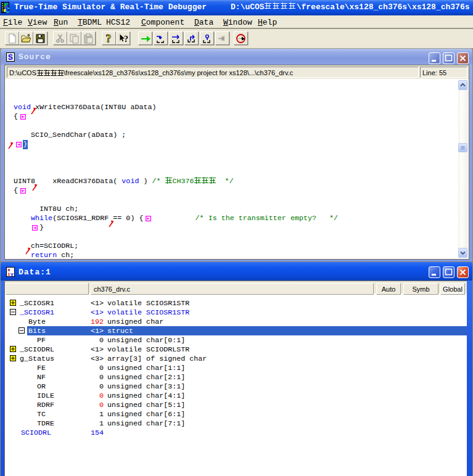  What do you see at coordinates (10, 57) in the screenshot?
I see `svg-text: S` at bounding box center [10, 57].